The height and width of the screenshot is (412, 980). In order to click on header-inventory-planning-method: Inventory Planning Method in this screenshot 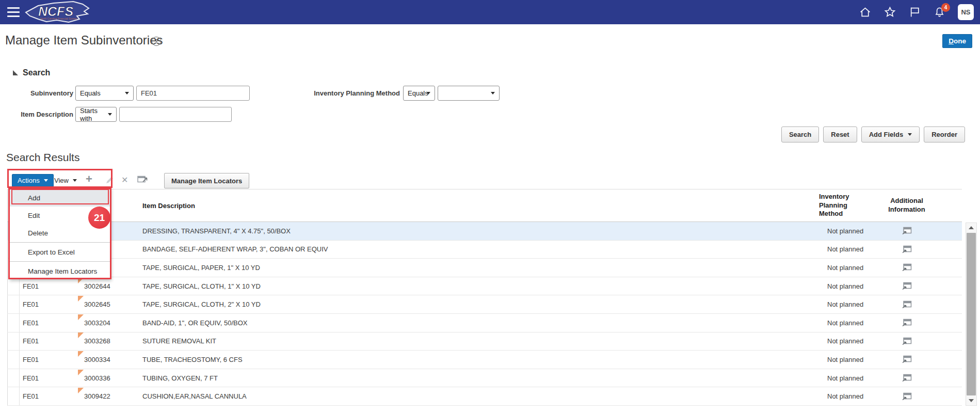, I will do `click(845, 205)`.